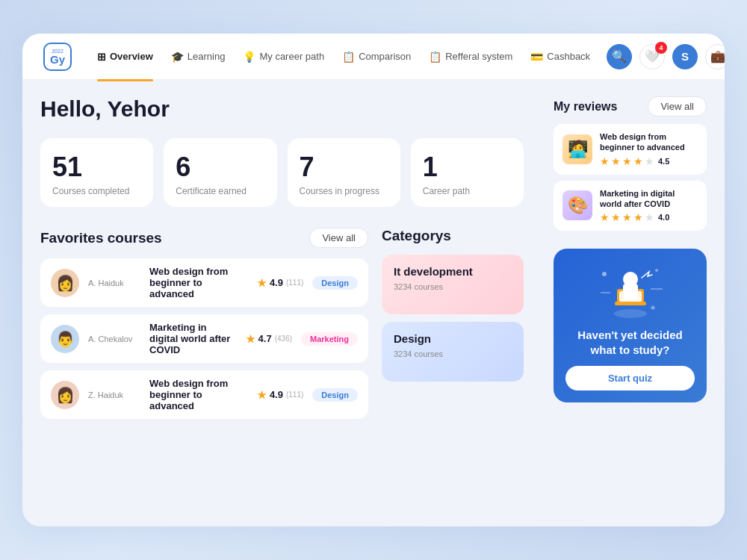 This screenshot has width=747, height=560. Describe the element at coordinates (339, 237) in the screenshot. I see `favorites-view-all-button: View all` at that location.